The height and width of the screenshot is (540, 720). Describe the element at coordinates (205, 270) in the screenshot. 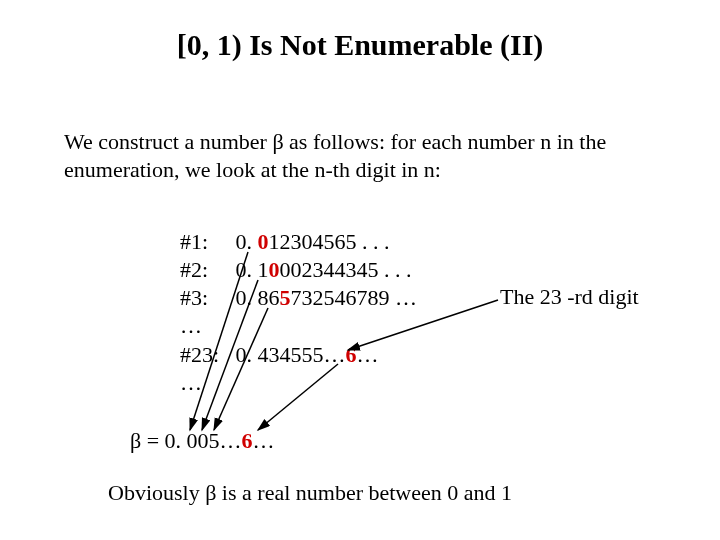

I see `row-label: #2:` at that location.